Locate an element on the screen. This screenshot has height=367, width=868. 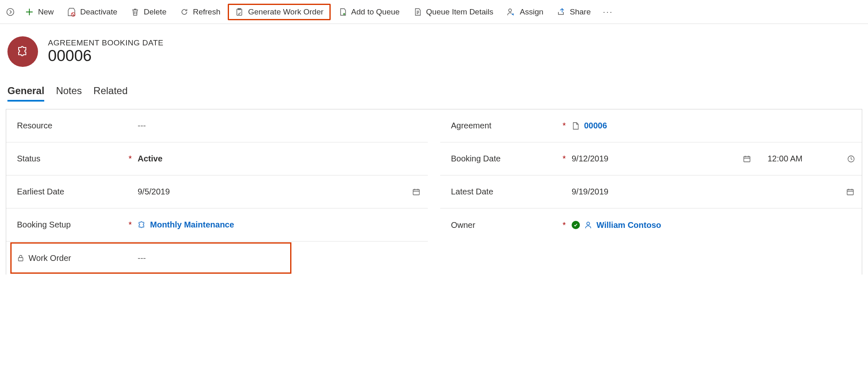
refresh-icon is located at coordinates (184, 12).